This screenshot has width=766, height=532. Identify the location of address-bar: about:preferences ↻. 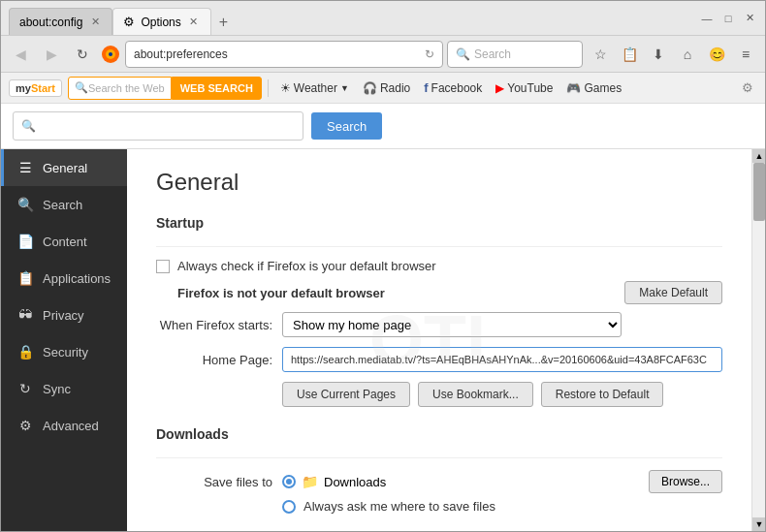
(284, 54).